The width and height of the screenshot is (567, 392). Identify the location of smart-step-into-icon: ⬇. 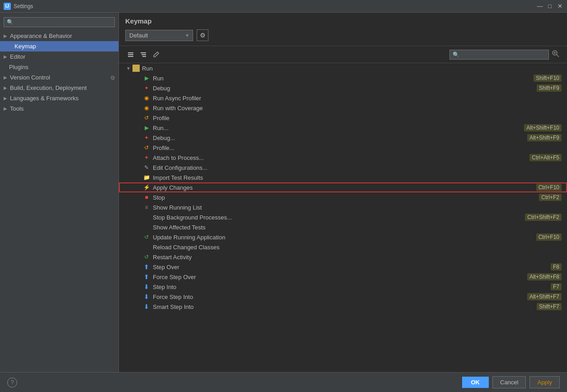
(146, 307).